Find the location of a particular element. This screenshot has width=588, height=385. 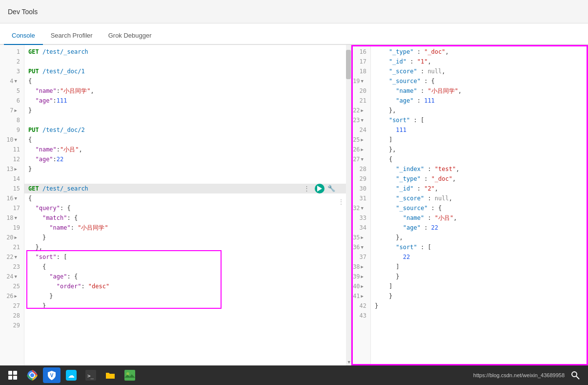

rcl-18: "_score" : null, is located at coordinates (479, 71).